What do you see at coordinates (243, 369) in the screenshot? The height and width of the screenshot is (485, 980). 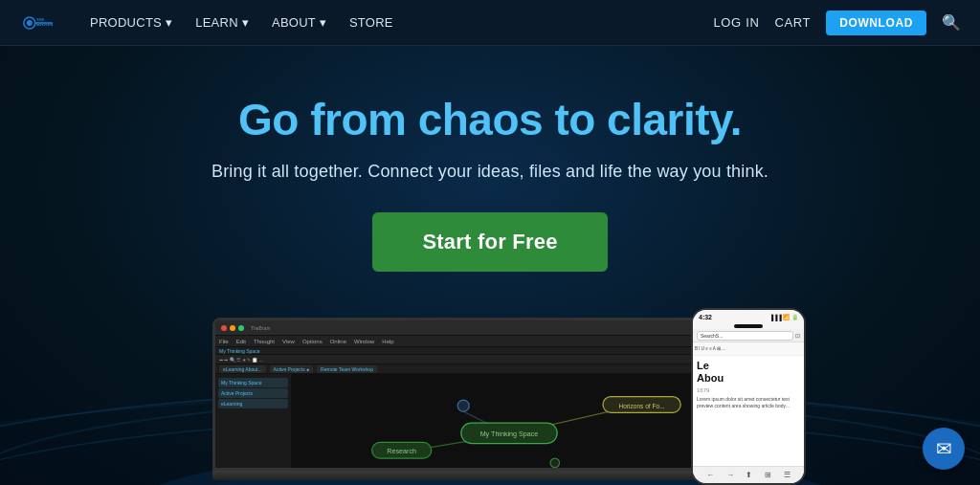 I see `tab-elearning: eLearning About...` at bounding box center [243, 369].